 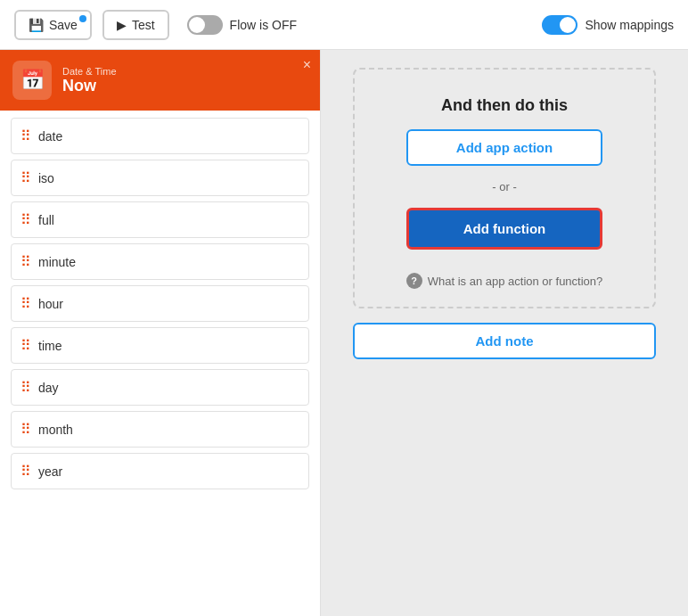 What do you see at coordinates (414, 281) in the screenshot?
I see `help-icon: ?` at bounding box center [414, 281].